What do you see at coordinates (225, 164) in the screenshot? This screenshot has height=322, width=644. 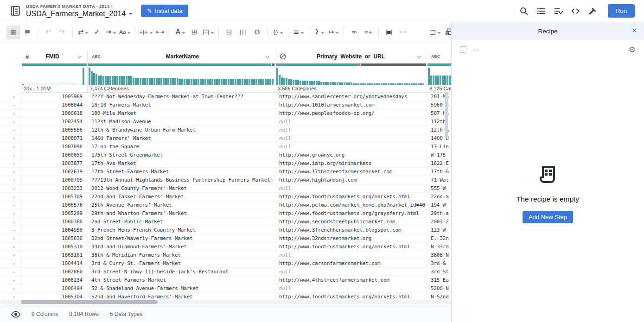 I see `table-row: 100387717th·Ave·Markethttp://www.iatp.or…` at bounding box center [225, 164].